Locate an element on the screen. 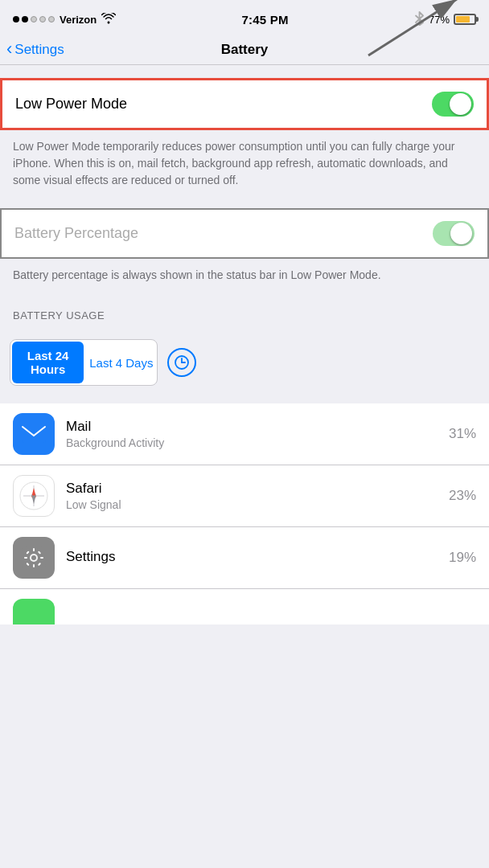  battery-percentage-toggle is located at coordinates (454, 233).